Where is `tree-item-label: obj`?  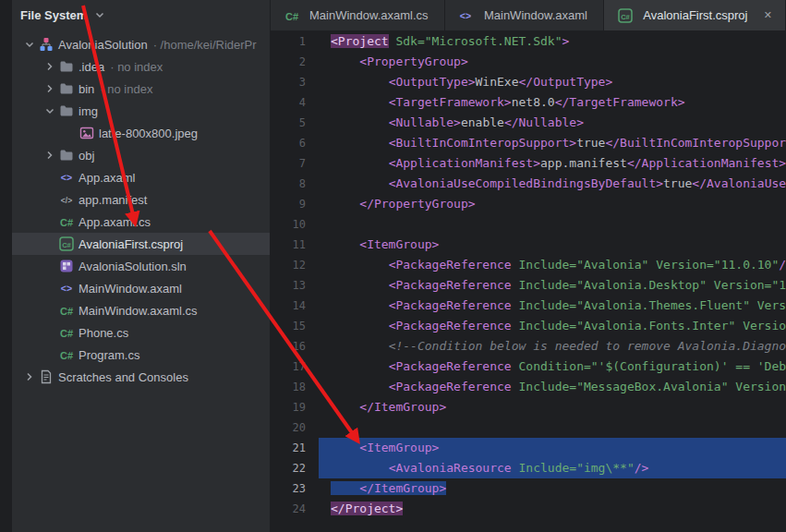
tree-item-label: obj is located at coordinates (87, 155).